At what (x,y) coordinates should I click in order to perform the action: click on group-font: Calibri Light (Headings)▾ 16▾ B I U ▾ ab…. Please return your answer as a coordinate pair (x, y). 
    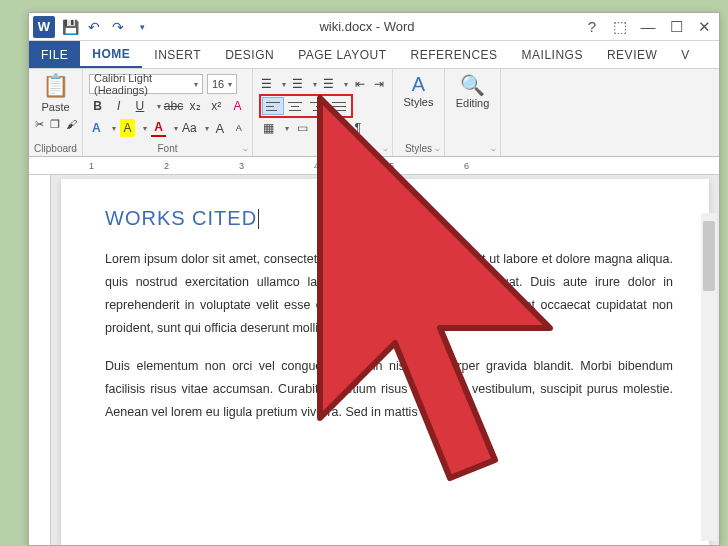
    Looking at the image, I should click on (168, 112).